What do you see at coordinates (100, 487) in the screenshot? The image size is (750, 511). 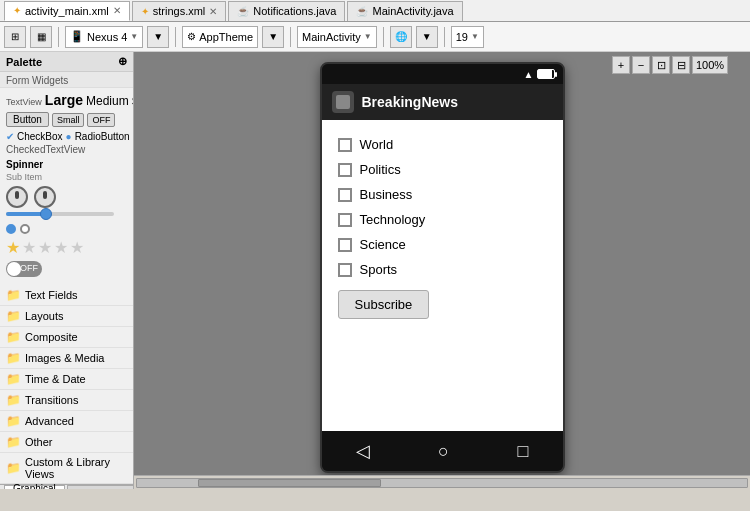 I see `bottom-tab-xml: activity_main.xml` at bounding box center [100, 487].